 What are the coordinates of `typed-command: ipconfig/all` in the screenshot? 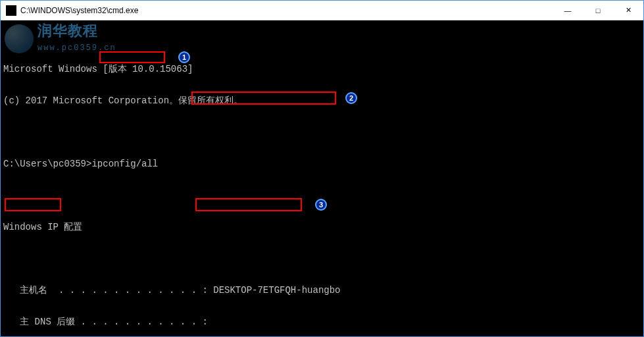 It's located at (125, 164).